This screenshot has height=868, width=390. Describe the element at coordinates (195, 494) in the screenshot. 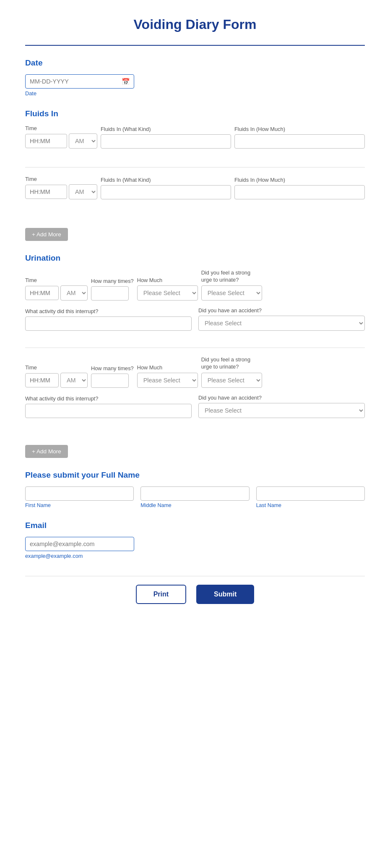

I see `middle-name-input` at that location.